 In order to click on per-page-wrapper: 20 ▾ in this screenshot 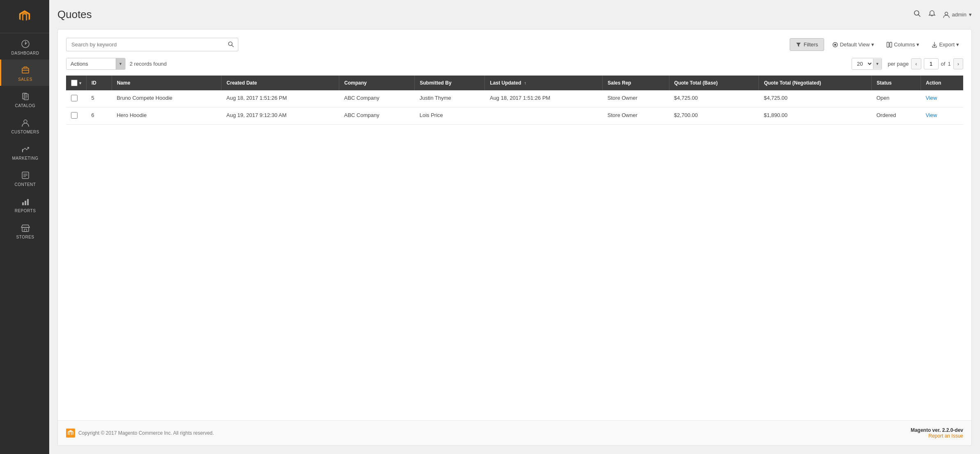, I will do `click(867, 64)`.